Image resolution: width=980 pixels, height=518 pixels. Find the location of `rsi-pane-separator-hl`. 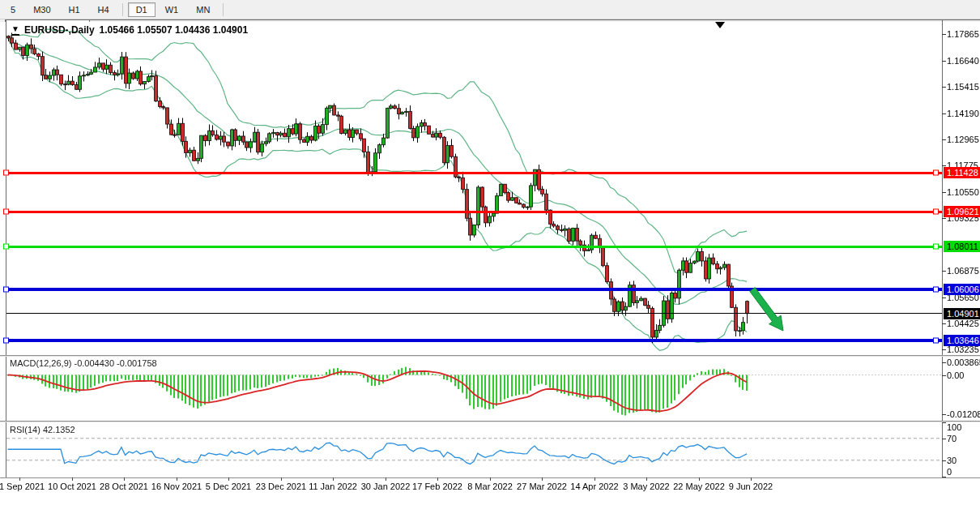

rsi-pane-separator-hl is located at coordinates (490, 422).